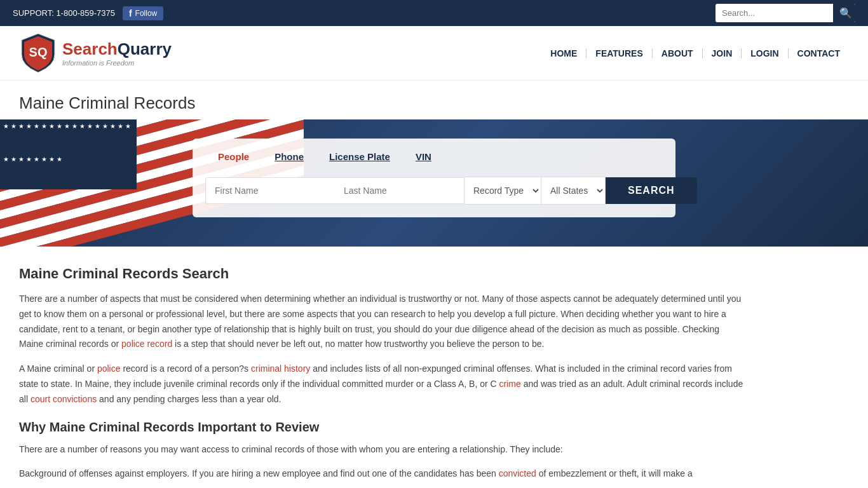 The image size is (868, 488). What do you see at coordinates (90, 49) in the screenshot?
I see `logo-text-search: Search` at bounding box center [90, 49].